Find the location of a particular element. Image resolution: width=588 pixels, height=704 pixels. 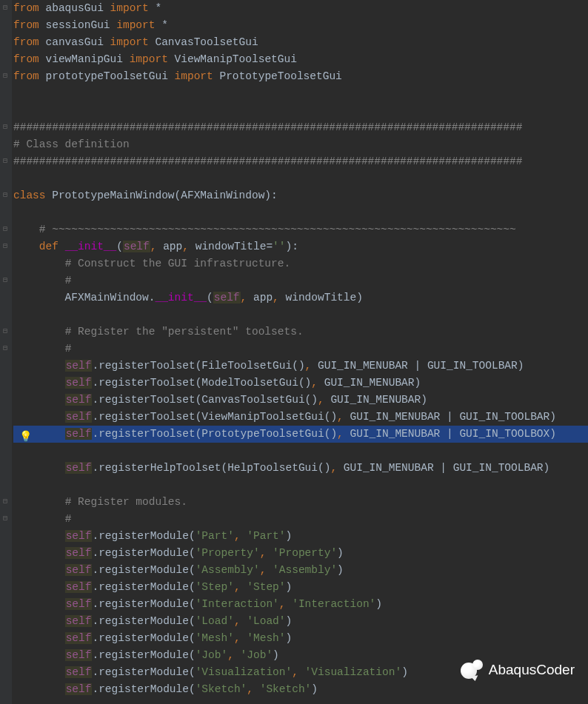

watermark: AbaqusCoder is located at coordinates (518, 669).